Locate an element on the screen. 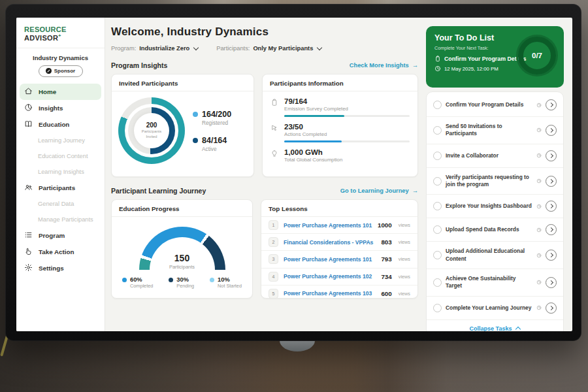 Image resolution: width=588 pixels, height=392 pixels. registered-dot-icon is located at coordinates (195, 114).